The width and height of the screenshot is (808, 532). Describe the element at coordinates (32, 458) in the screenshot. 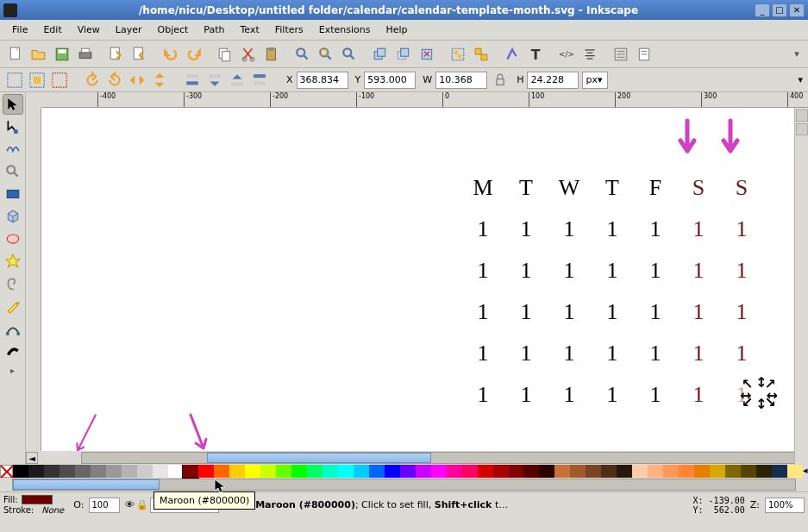

I see `zoom-out-arrow-icon: ◄` at that location.